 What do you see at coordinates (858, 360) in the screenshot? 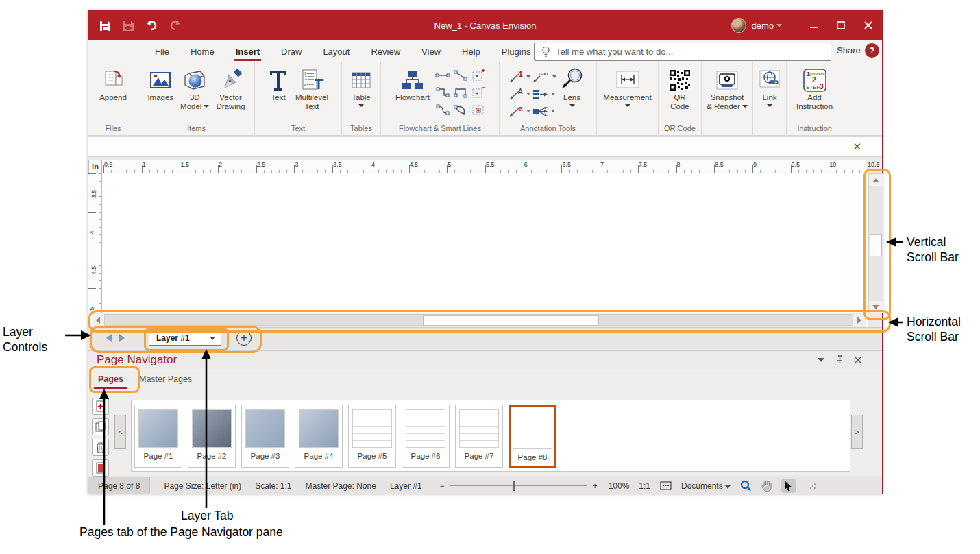
I see `pane-close-icon` at bounding box center [858, 360].